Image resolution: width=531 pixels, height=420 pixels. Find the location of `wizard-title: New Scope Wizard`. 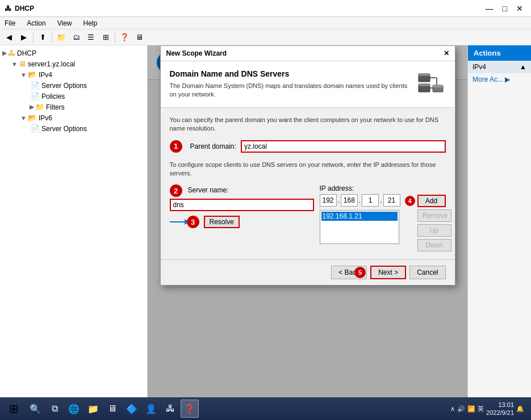

wizard-title: New Scope Wizard is located at coordinates (196, 53).